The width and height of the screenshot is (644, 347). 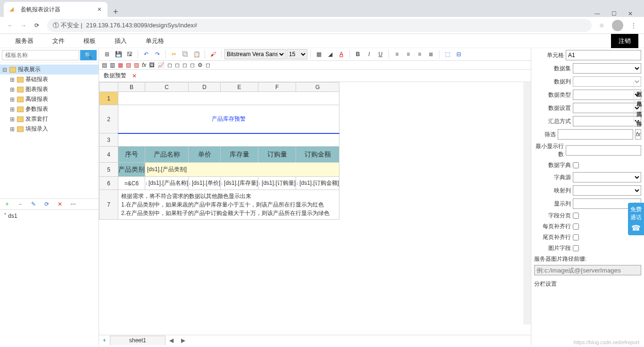 I want to click on edit-icon: ✎, so click(x=33, y=204).